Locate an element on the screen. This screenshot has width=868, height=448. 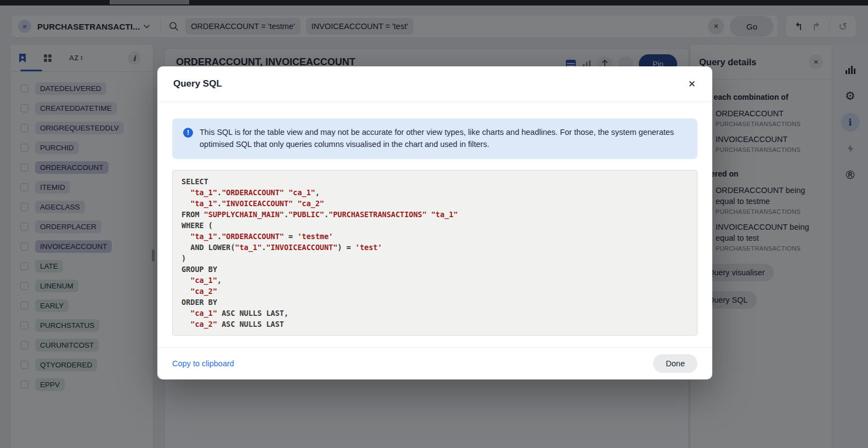
sql-line: "ca_1" ASC NULLS LAST, is located at coordinates (435, 313).